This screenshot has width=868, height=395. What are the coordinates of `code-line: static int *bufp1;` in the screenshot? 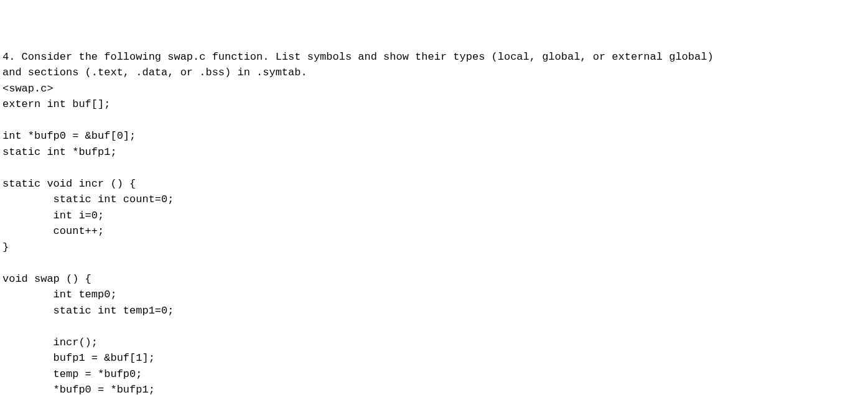 It's located at (60, 152).